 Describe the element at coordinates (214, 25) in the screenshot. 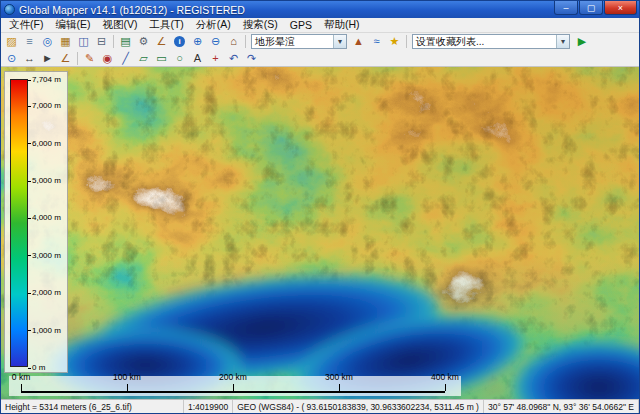

I see `menu-analysis: 分析(A)` at that location.